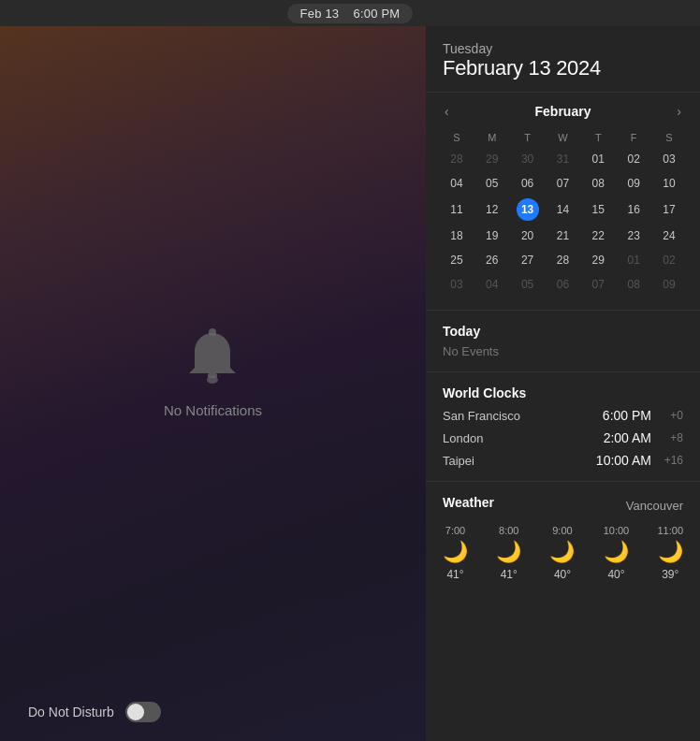  I want to click on calendar-day-cell: 24, so click(669, 236).